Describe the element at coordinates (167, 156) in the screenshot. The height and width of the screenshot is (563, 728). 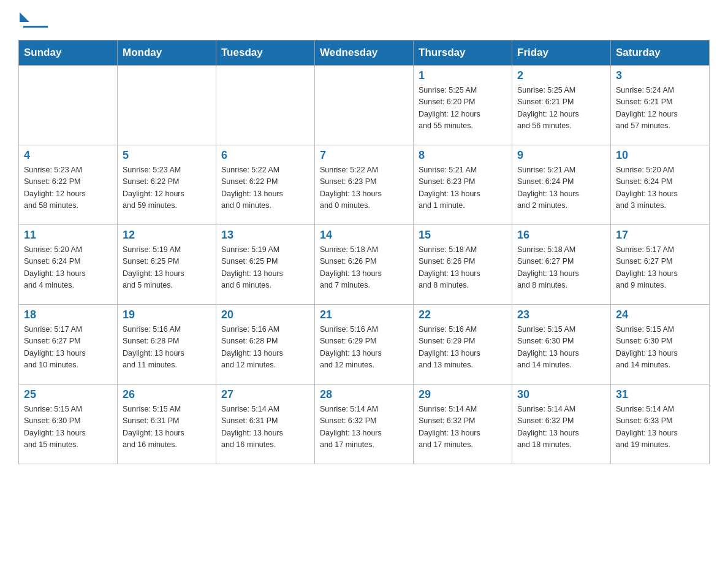
I see `day-number: 5` at that location.